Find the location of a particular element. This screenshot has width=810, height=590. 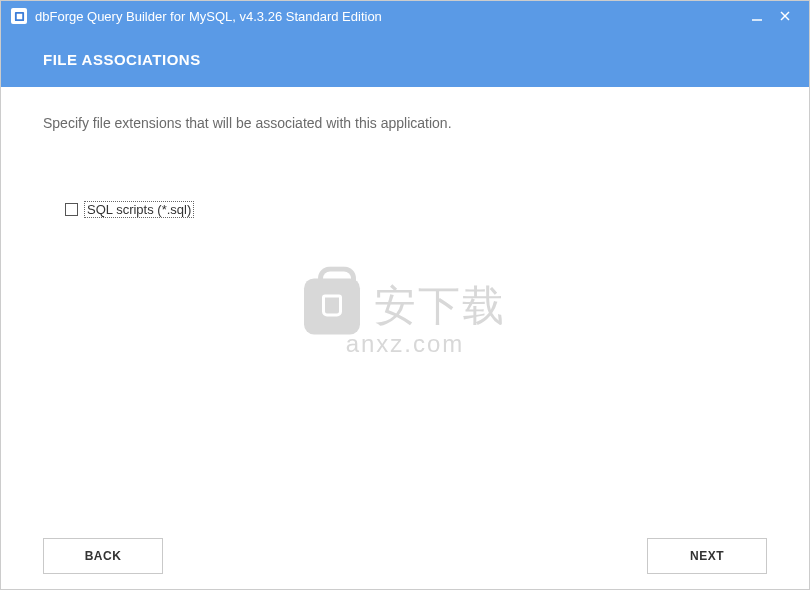

watermark-text-1: 安下载 is located at coordinates (440, 306).